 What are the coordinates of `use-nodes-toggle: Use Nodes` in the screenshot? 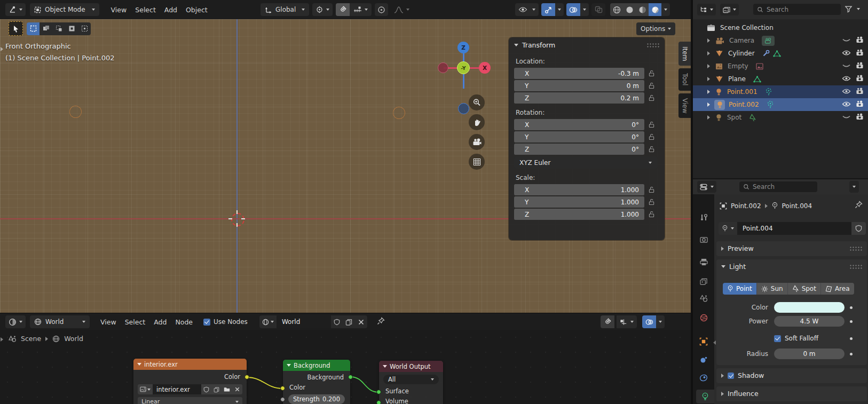 It's located at (225, 322).